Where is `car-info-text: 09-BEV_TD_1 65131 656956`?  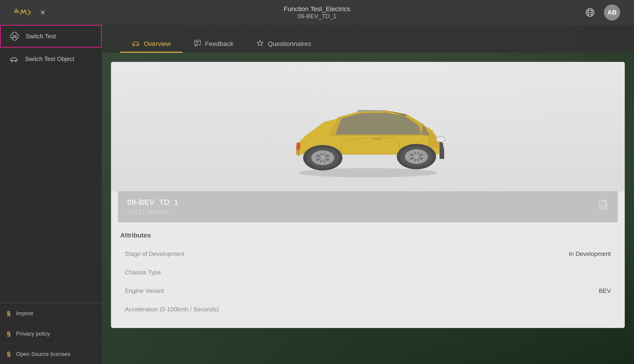
car-info-text: 09-BEV_TD_1 65131 656956 is located at coordinates (153, 207).